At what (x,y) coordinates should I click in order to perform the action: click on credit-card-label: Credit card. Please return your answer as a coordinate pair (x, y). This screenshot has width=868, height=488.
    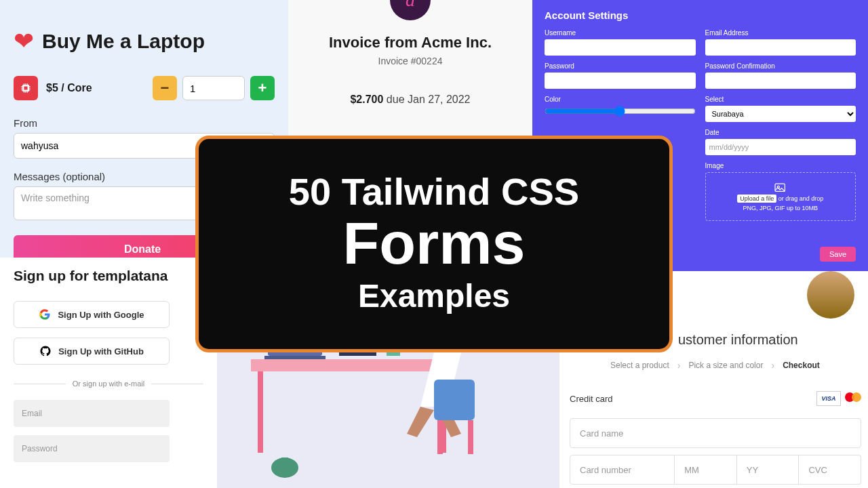
    Looking at the image, I should click on (591, 399).